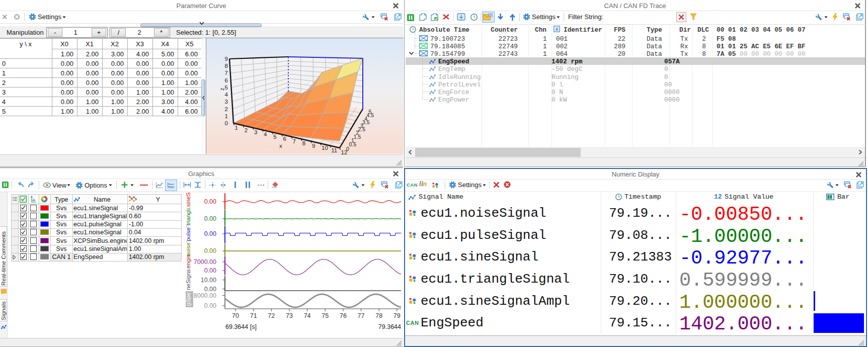 Image resolution: width=868 pixels, height=347 pixels. What do you see at coordinates (389, 327) in the screenshot?
I see `svg-text: 79.3644` at bounding box center [389, 327].